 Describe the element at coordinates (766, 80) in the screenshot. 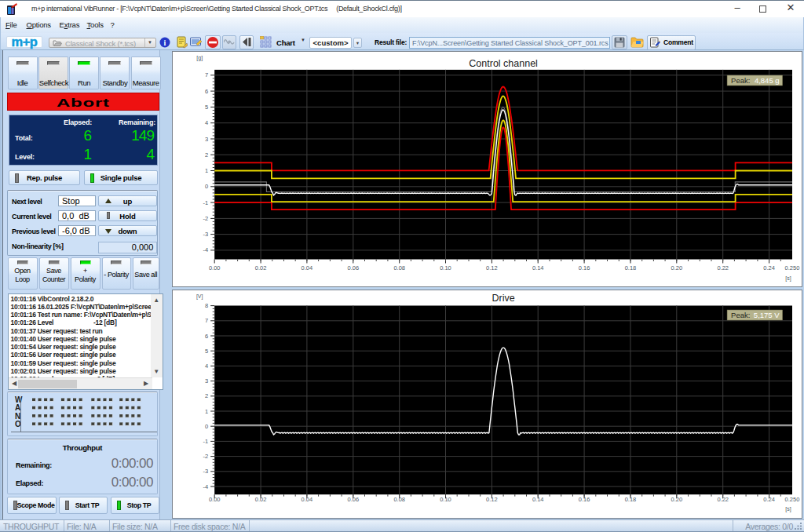

I see `svg-text: 4,845 g` at that location.